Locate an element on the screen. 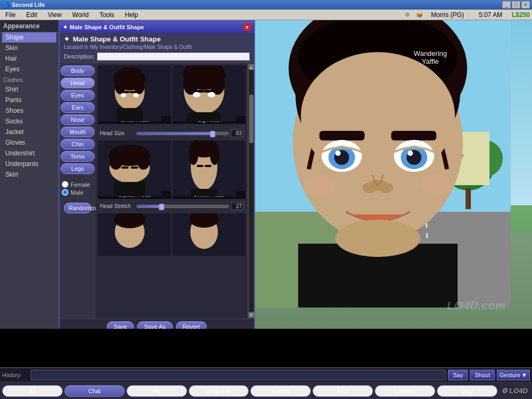 This screenshot has height=399, width=532. menu-tools: Tools is located at coordinates (107, 15).